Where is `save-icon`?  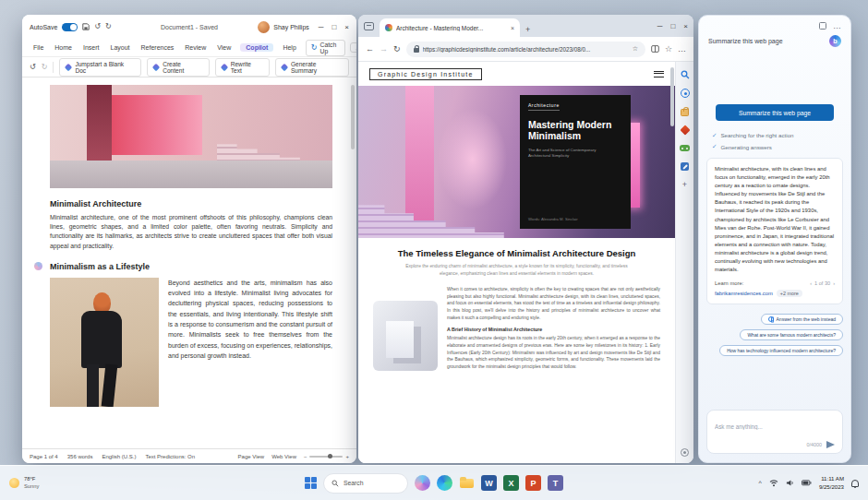
save-icon is located at coordinates (86, 27).